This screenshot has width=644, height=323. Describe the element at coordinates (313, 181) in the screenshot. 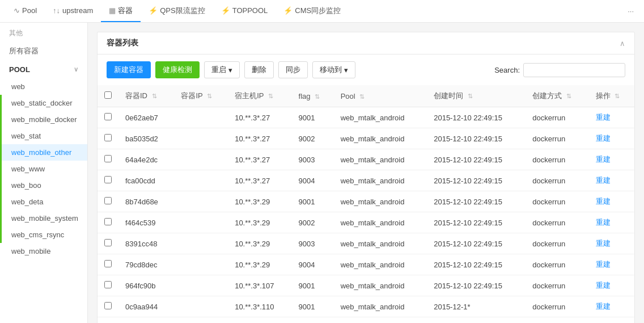

I see `cell-flag: 9004` at that location.